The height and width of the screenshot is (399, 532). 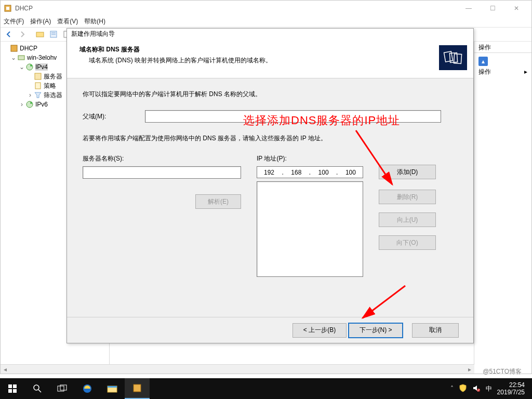 What do you see at coordinates (407, 220) in the screenshot?
I see `up-button: 向上(U)` at bounding box center [407, 220].